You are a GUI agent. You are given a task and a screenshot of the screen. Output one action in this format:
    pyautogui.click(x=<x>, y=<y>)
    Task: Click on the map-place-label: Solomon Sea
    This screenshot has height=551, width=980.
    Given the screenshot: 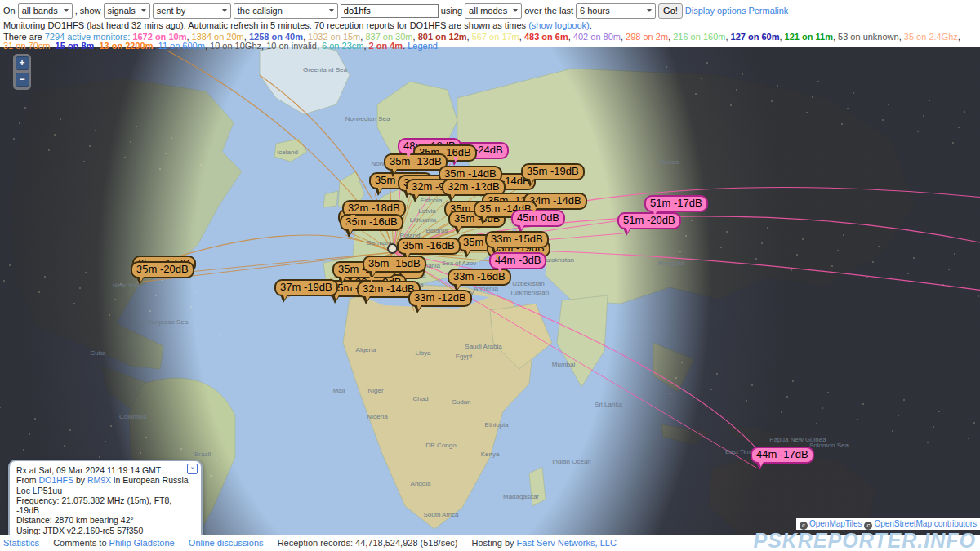 What is the action you would take?
    pyautogui.click(x=829, y=446)
    